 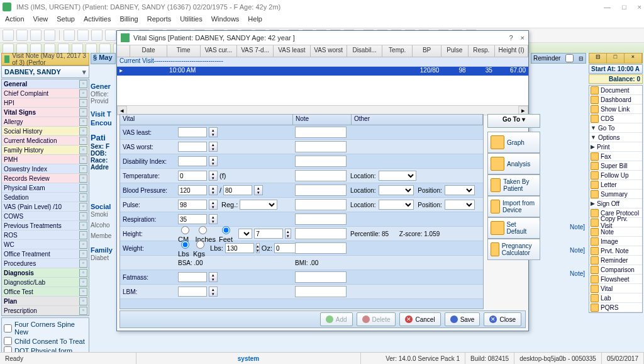 I want to click on nav-oswestry-index: Oswestry Index▫, so click(x=45, y=169).